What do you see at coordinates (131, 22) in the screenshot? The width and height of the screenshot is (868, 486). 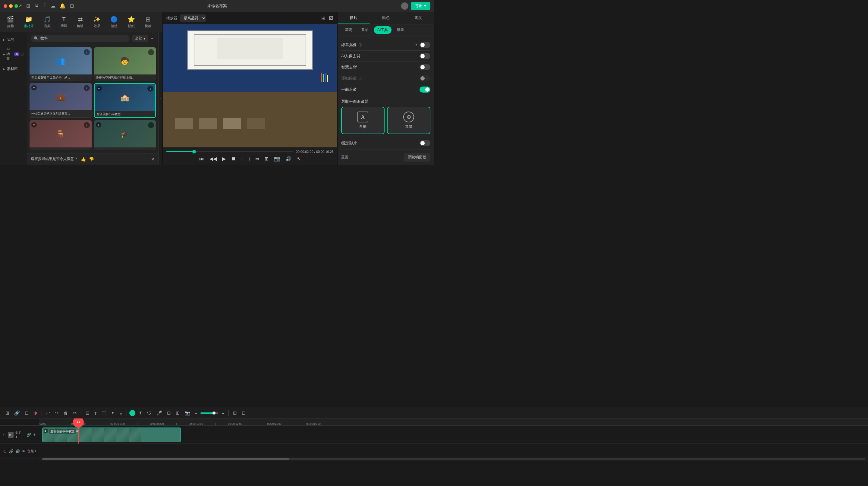 I see `tab-sticker: ⭐ 貼紙` at bounding box center [131, 22].